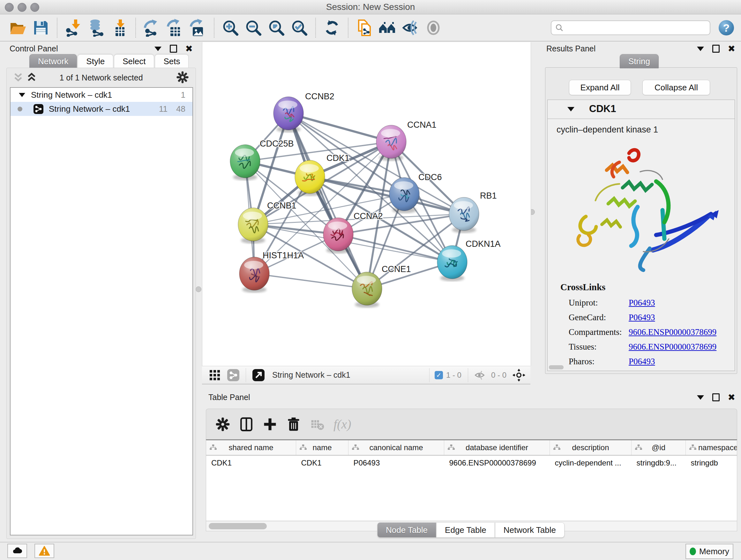 The width and height of the screenshot is (741, 560). Describe the element at coordinates (591, 463) in the screenshot. I see `table-cell: cyclin-dependent ...` at that location.